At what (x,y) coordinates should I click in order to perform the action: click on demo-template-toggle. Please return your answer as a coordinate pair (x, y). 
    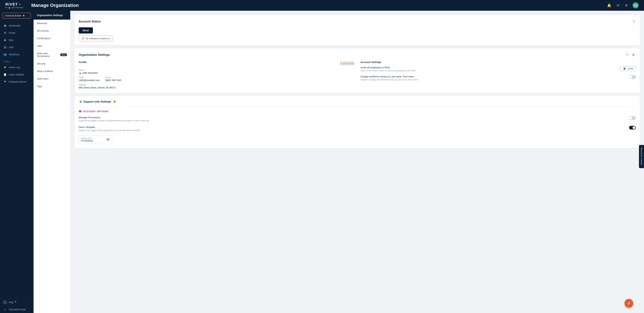
    Looking at the image, I should click on (632, 128).